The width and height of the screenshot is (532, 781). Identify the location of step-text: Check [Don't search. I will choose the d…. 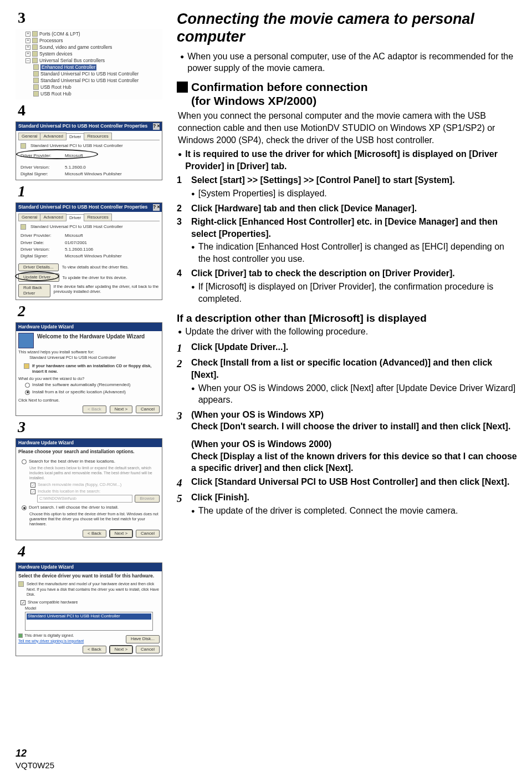
(355, 427).